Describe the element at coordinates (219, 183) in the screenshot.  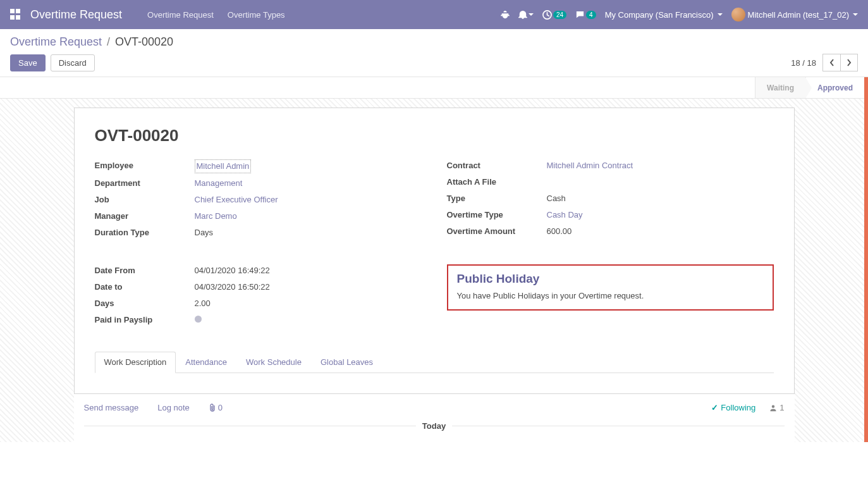
I see `department-field: Management` at that location.